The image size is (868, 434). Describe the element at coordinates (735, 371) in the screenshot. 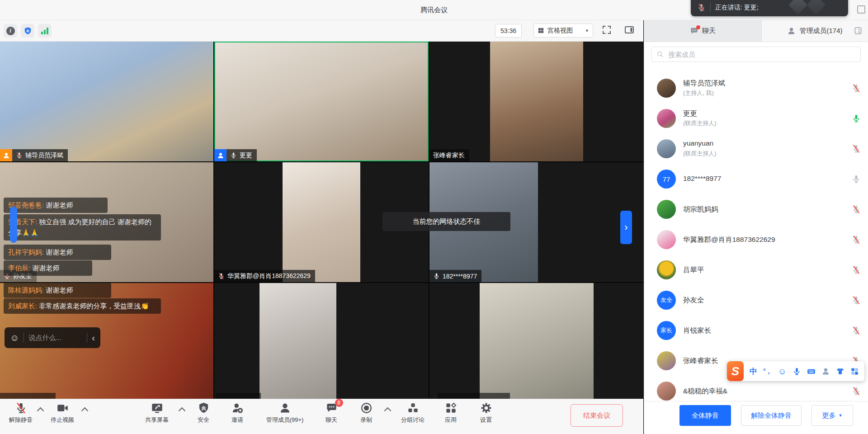

I see `sogou-logo-icon: S` at that location.